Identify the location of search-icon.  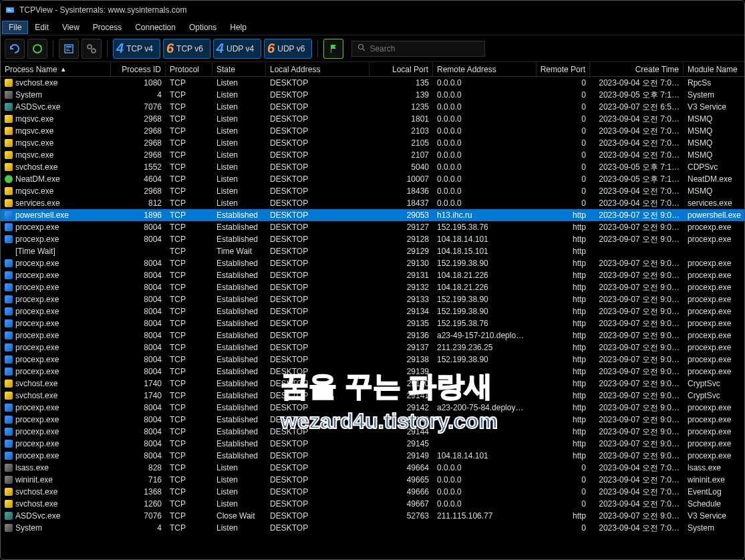
(361, 48).